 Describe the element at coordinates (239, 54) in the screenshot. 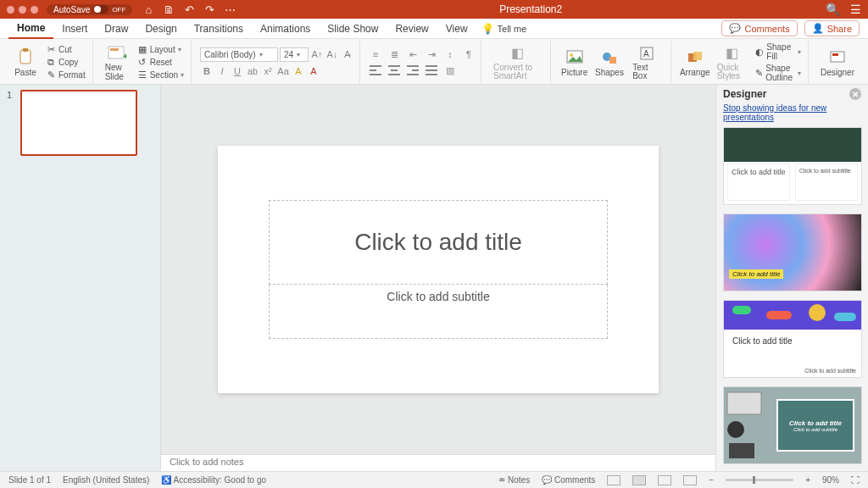

I see `font-family-dropdown: Calibri (Body)▾` at that location.